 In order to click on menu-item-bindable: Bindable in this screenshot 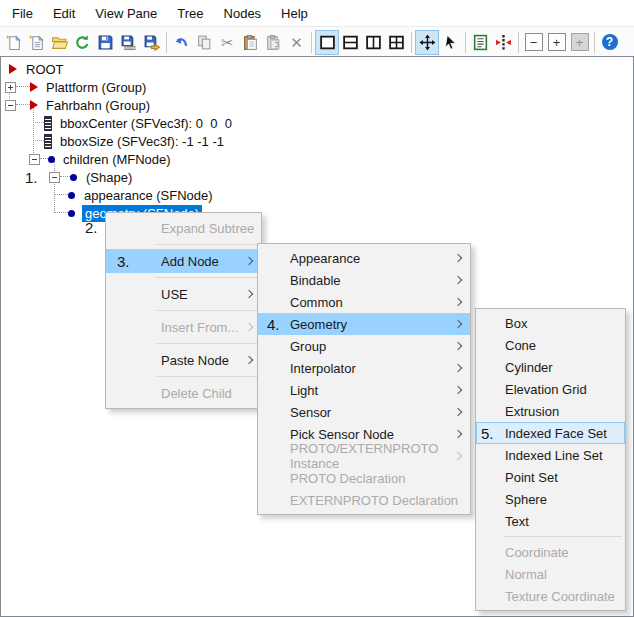, I will do `click(364, 280)`.